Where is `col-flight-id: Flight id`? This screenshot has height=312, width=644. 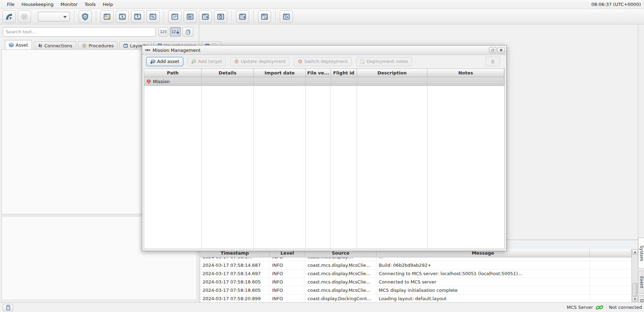 col-flight-id: Flight id is located at coordinates (344, 73).